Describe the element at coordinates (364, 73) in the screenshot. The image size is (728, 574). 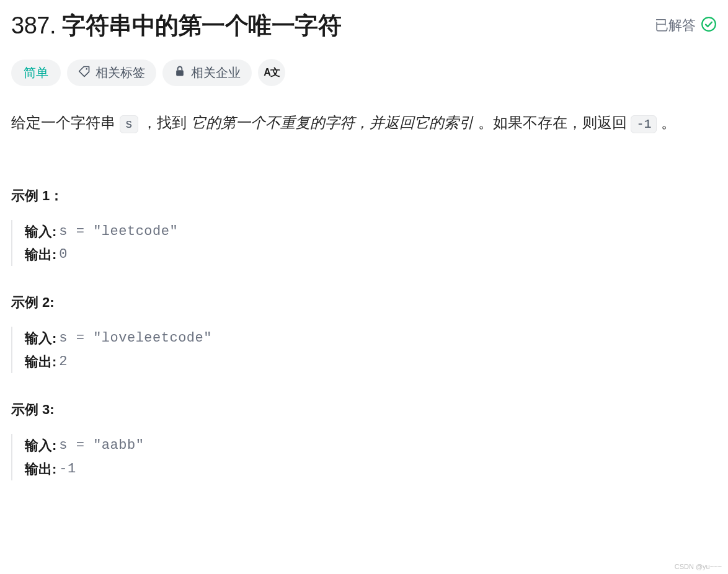
I see `tags-row: 简单 相关标签 相关企业 A文` at that location.